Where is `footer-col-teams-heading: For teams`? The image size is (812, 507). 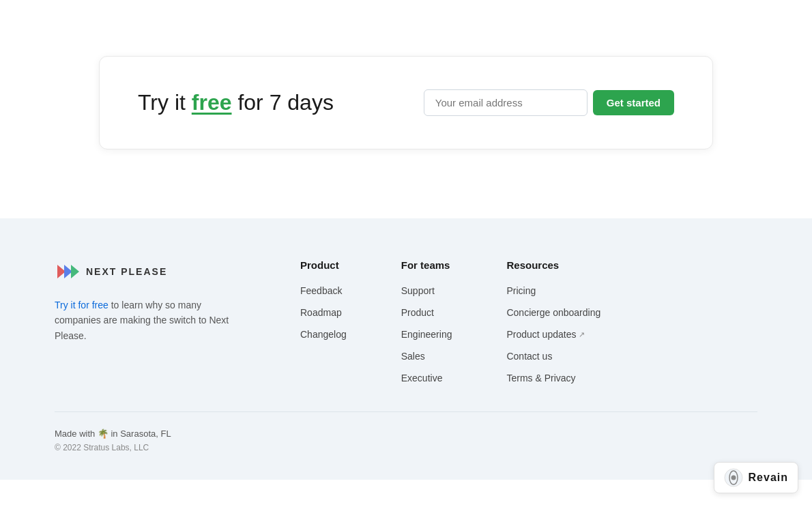 footer-col-teams-heading: For teams is located at coordinates (427, 265).